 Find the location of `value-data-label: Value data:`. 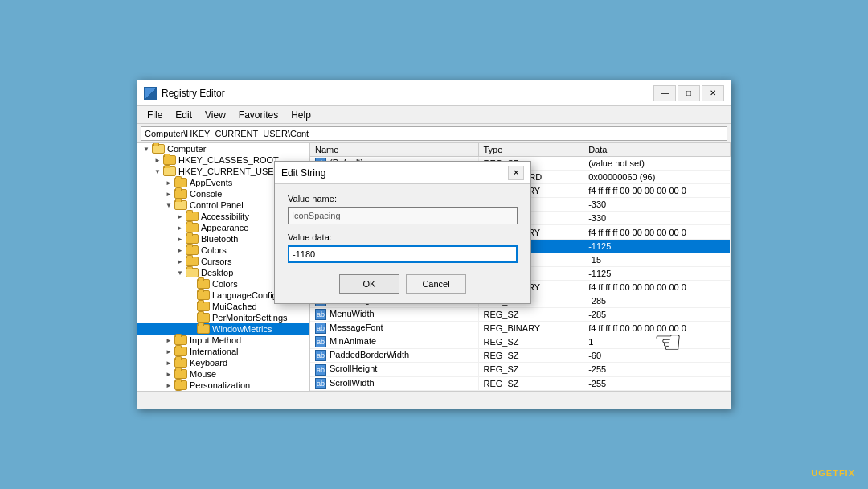

value-data-label: Value data: is located at coordinates (403, 237).